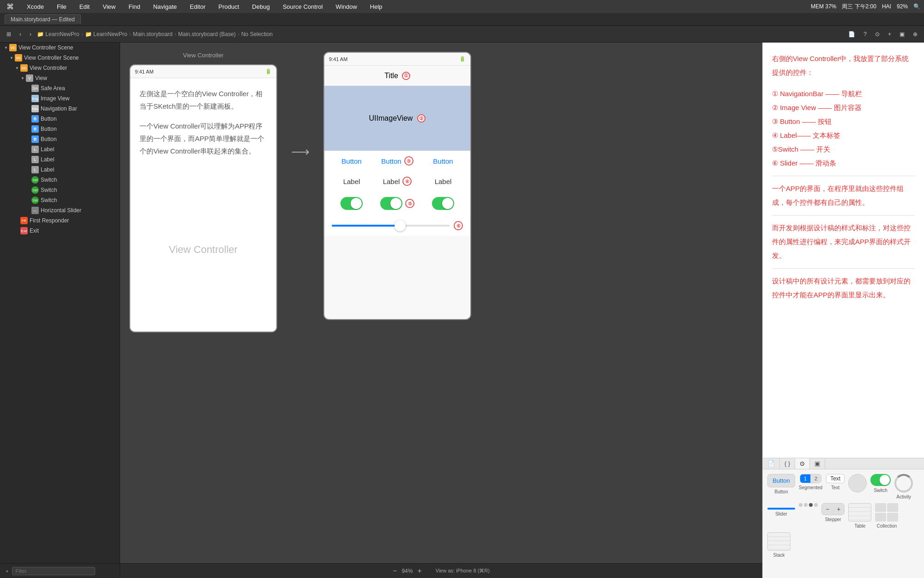 This screenshot has width=924, height=578. What do you see at coordinates (787, 463) in the screenshot?
I see `inspector-tab-help: { }` at bounding box center [787, 463].